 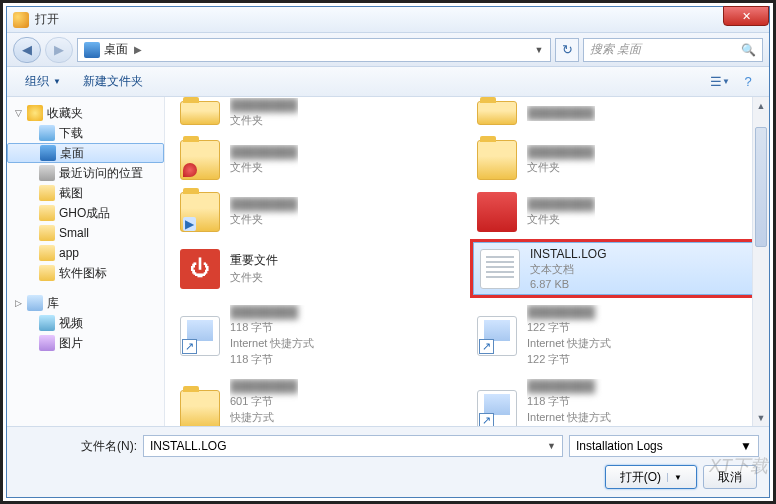 What do you see at coordinates (673, 50) in the screenshot?
I see `search-input: 搜索 桌面 🔍` at bounding box center [673, 50].